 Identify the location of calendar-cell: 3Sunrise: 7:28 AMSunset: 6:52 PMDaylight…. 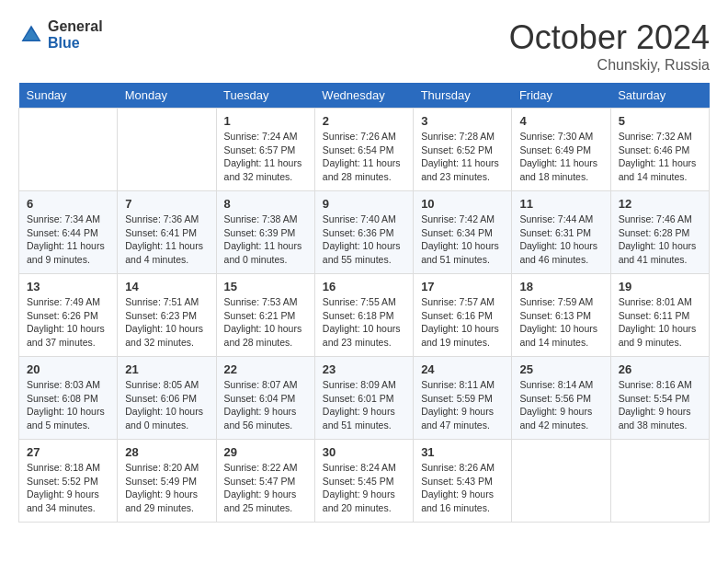
(463, 150).